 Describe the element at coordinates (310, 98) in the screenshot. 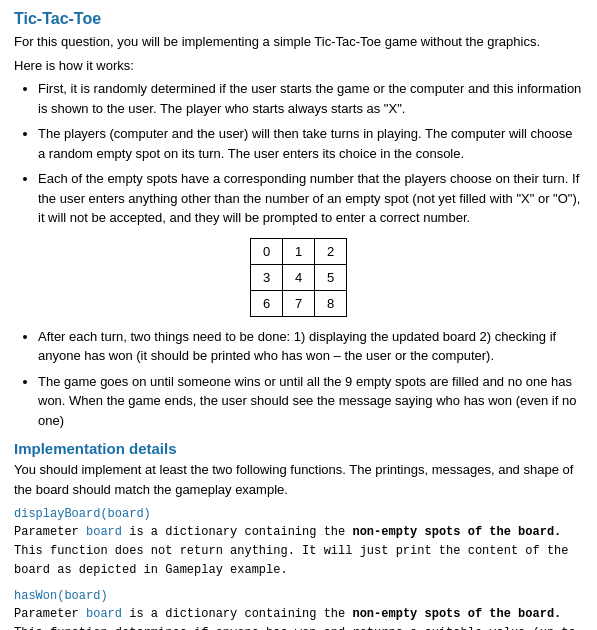

I see `list-item: First, it is randomly determined if the …` at that location.